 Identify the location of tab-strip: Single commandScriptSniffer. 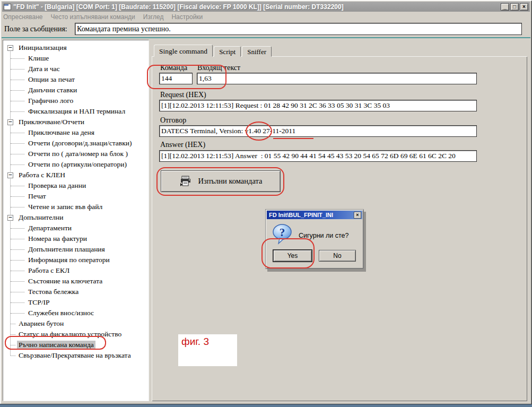
(213, 51).